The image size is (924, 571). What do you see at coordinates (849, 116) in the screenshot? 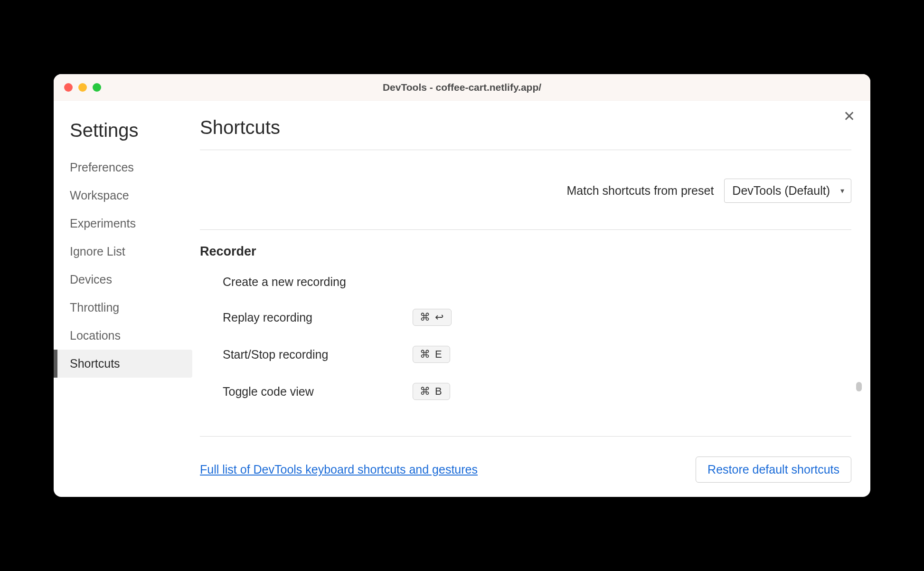
I see `close-settings-button: ✕` at bounding box center [849, 116].